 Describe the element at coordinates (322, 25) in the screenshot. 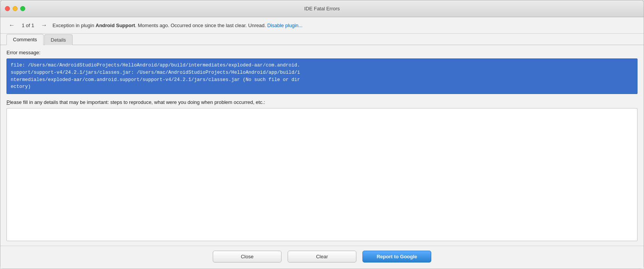

I see `nav-bar: ← 1 of 1 → Exception in plugin Android S…` at that location.